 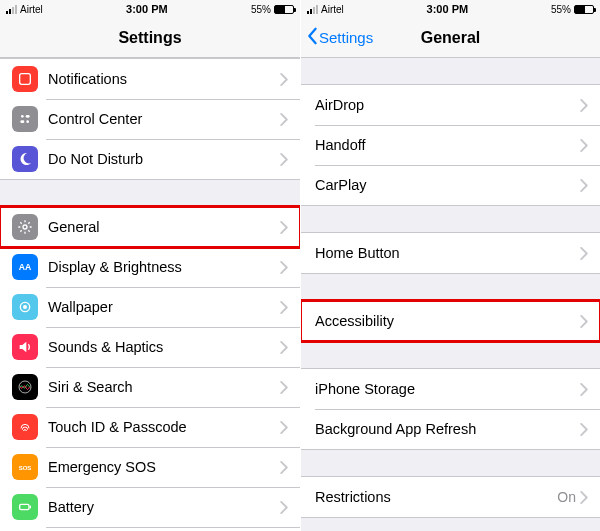 I want to click on row-label: Battery, so click(x=159, y=507).